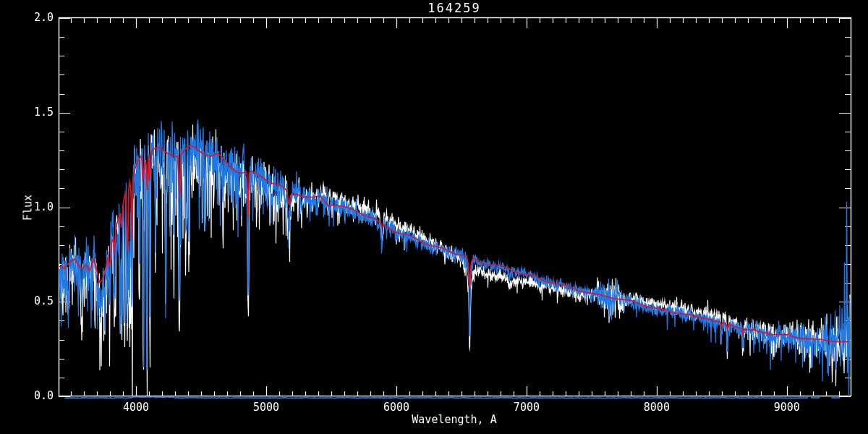  I want to click on y-tick-label: 1.0, so click(41, 207).